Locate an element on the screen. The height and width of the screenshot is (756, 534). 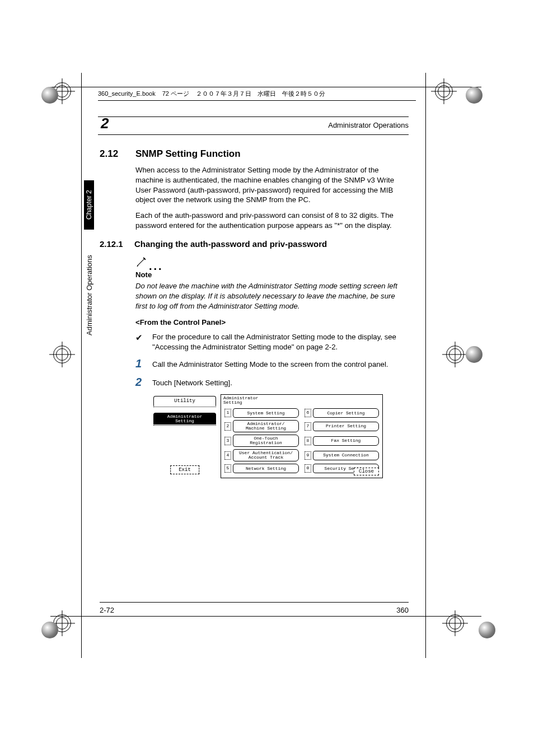
menu-item-number: 9 is located at coordinates (308, 456).